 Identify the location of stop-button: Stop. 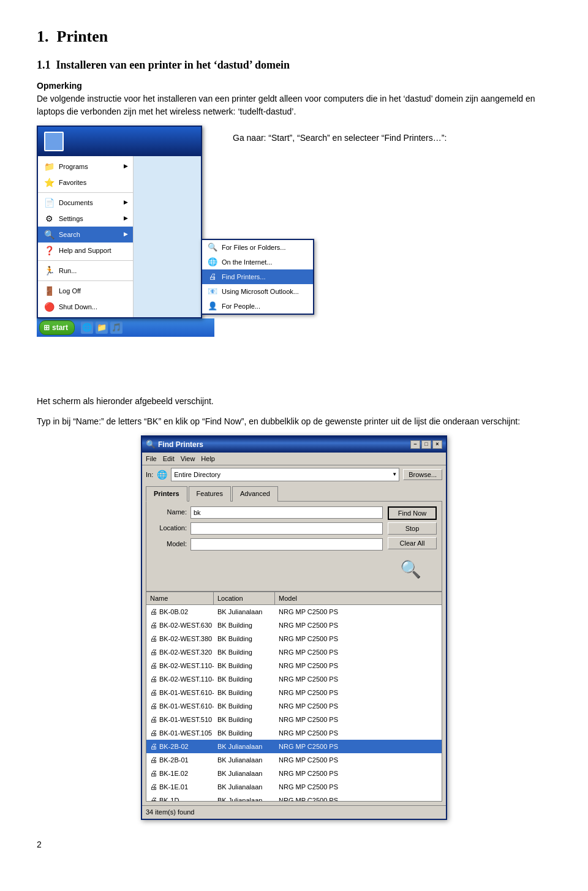
(412, 528).